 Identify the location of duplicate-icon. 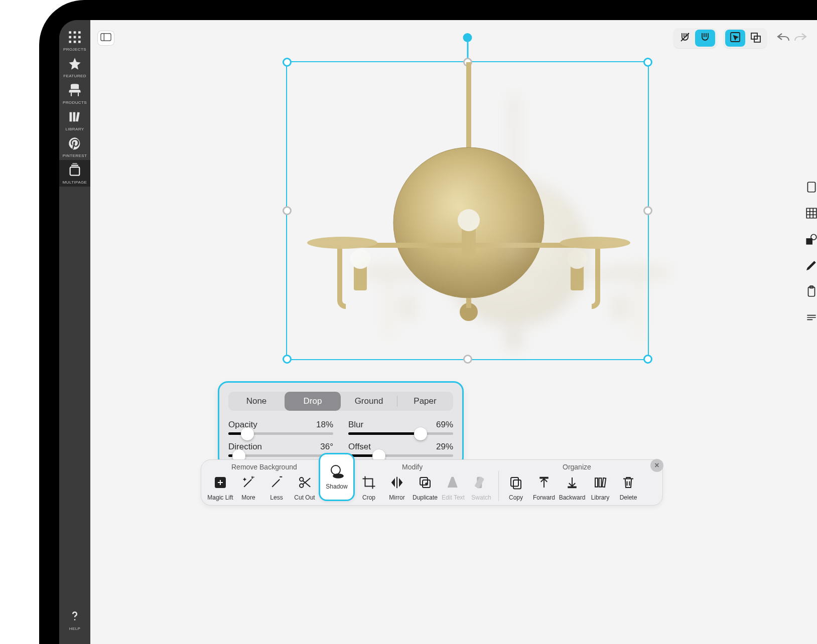
(425, 484).